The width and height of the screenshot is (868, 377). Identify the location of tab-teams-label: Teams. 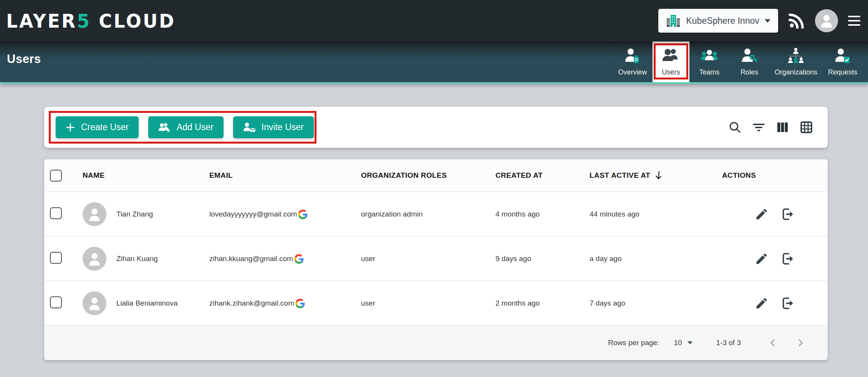
(709, 72).